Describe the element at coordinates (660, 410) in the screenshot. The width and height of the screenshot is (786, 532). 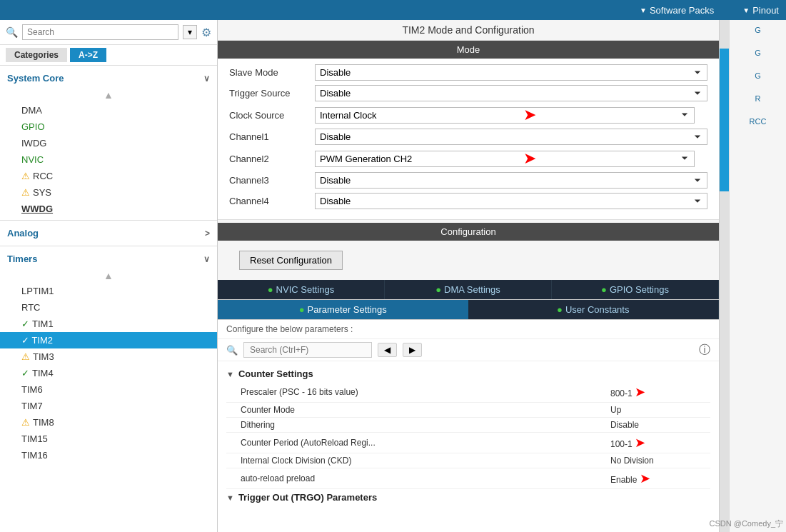
I see `counter-mode-value: Up` at that location.